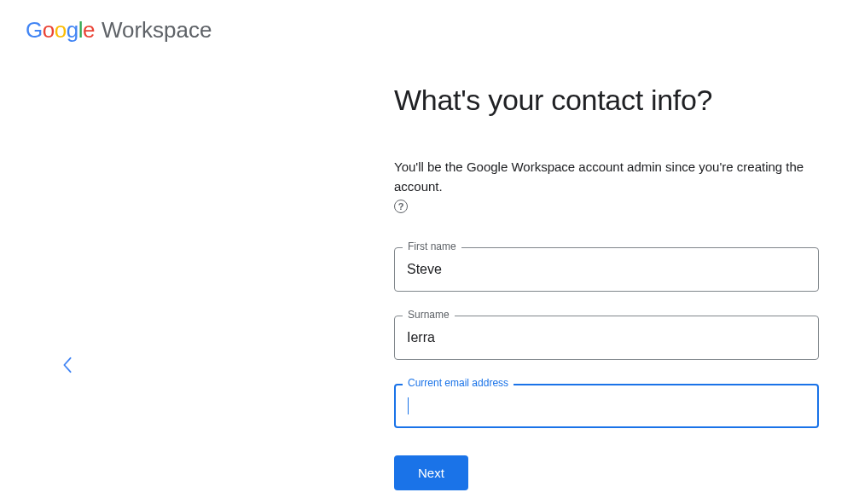  I want to click on email-field-group: Current email address, so click(606, 406).